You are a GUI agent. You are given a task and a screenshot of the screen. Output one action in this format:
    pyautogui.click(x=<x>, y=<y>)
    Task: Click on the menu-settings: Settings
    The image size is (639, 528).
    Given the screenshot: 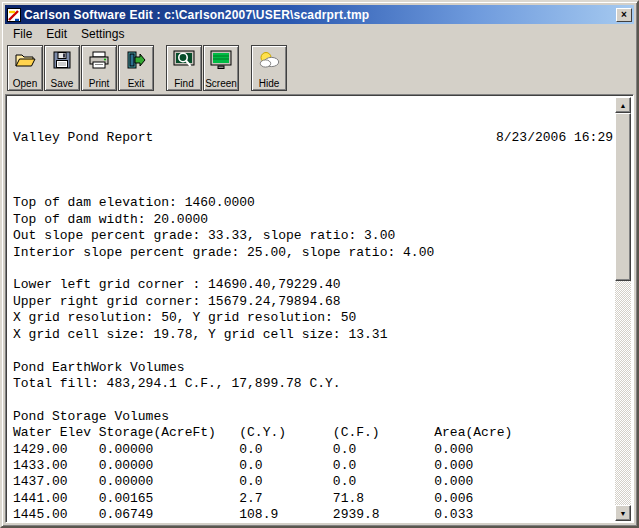 What is the action you would take?
    pyautogui.click(x=104, y=34)
    